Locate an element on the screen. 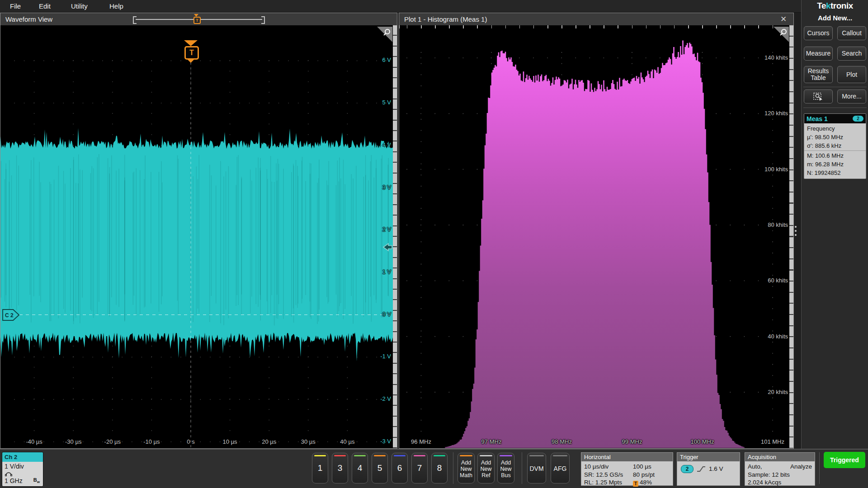 This screenshot has width=868, height=488. afg-button: AFG is located at coordinates (560, 468).